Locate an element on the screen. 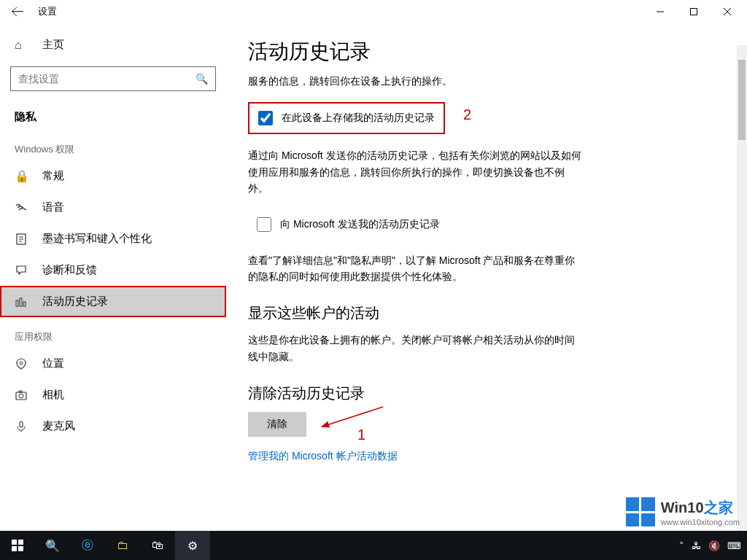 Image resolution: width=747 pixels, height=560 pixels. search-input is located at coordinates (107, 79).